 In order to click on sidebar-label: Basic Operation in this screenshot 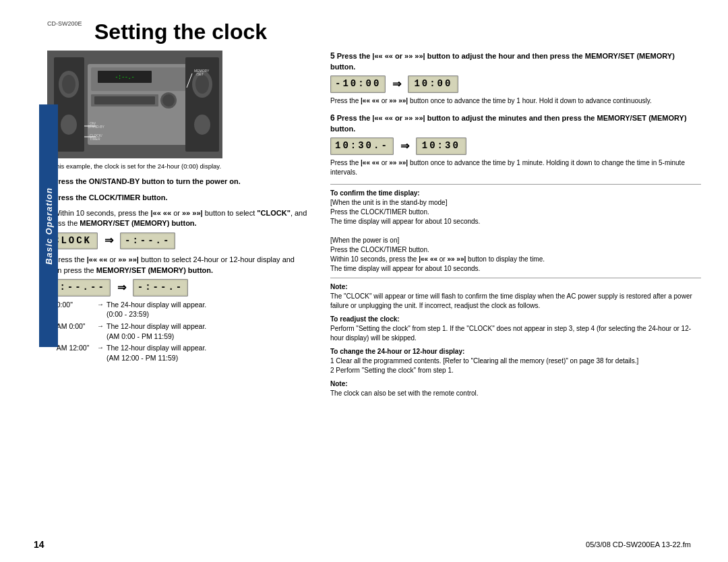, I will do `click(49, 226)`.